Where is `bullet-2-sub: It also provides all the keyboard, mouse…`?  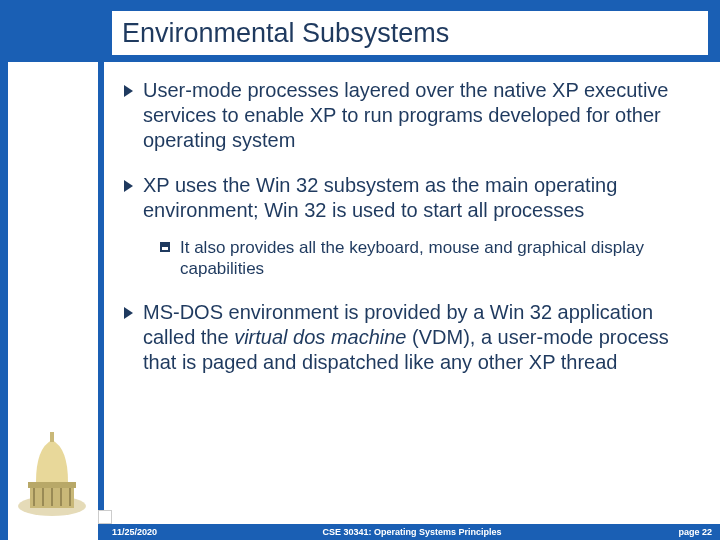 bullet-2-sub: It also provides all the keyboard, mouse… is located at coordinates (427, 258).